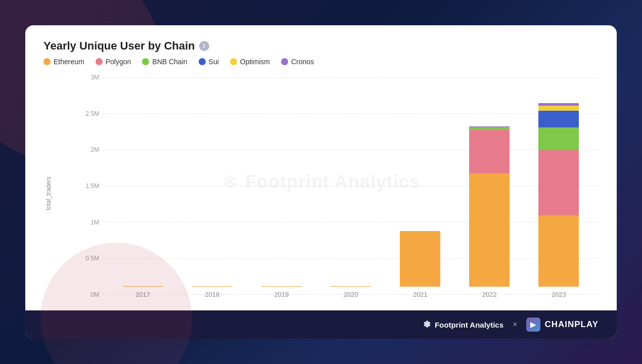 The image size is (642, 364). Describe the element at coordinates (282, 286) in the screenshot. I see `bar-stack-2019` at that location.